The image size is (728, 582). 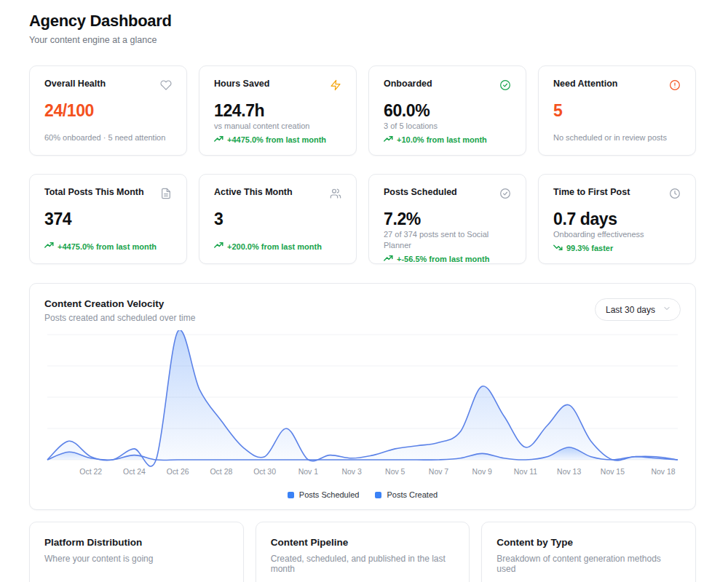 I want to click on heart-icon, so click(x=166, y=85).